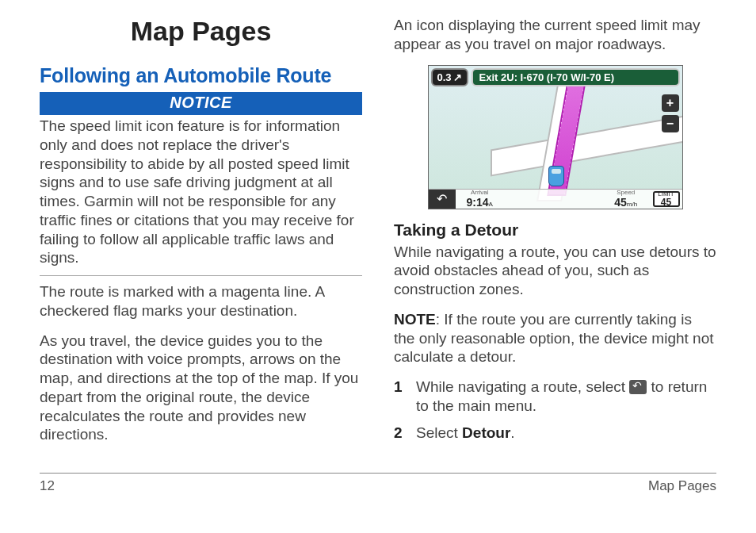  I want to click on footer-title: Map Pages, so click(682, 486).